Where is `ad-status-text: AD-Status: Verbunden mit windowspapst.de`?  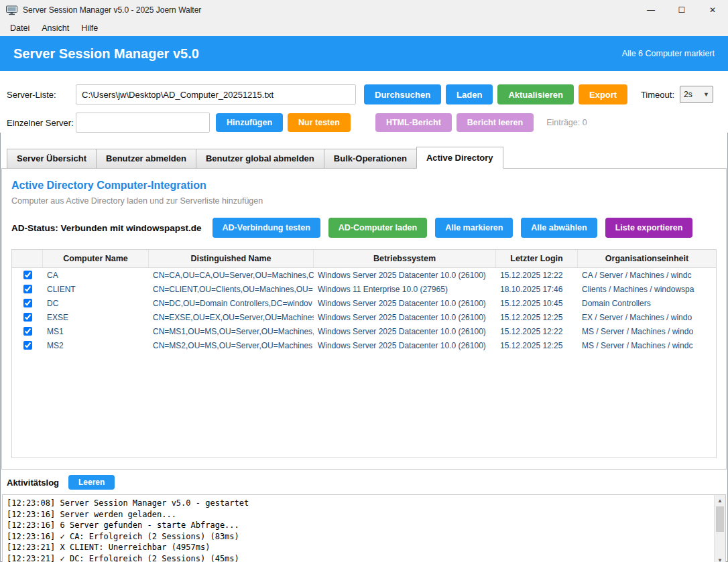 ad-status-text: AD-Status: Verbunden mit windowspapst.de is located at coordinates (107, 228).